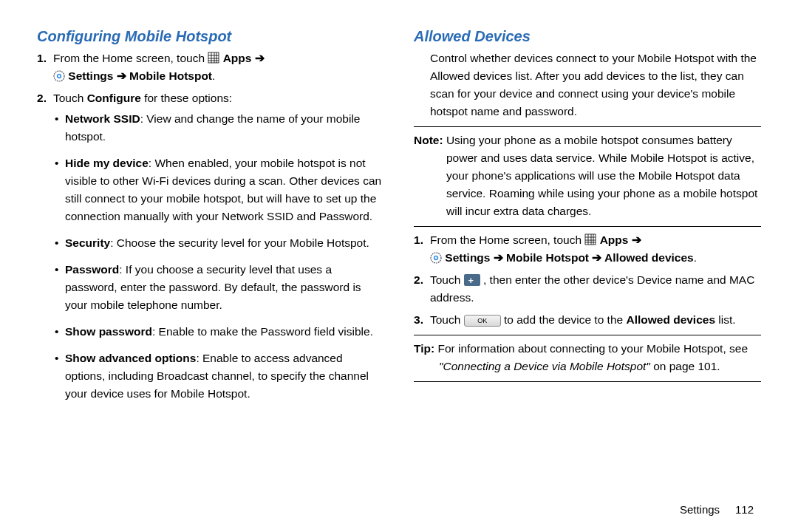 Image resolution: width=798 pixels, height=532 pixels. Describe the element at coordinates (225, 190) in the screenshot. I see `option-hide-device: Hide my device: When enabled, your mobil…` at that location.